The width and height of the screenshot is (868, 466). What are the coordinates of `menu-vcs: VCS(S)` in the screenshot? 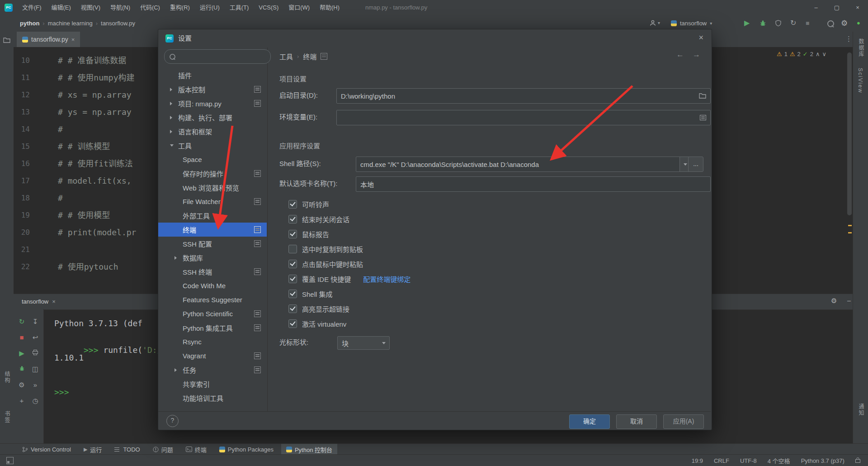 It's located at (269, 8).